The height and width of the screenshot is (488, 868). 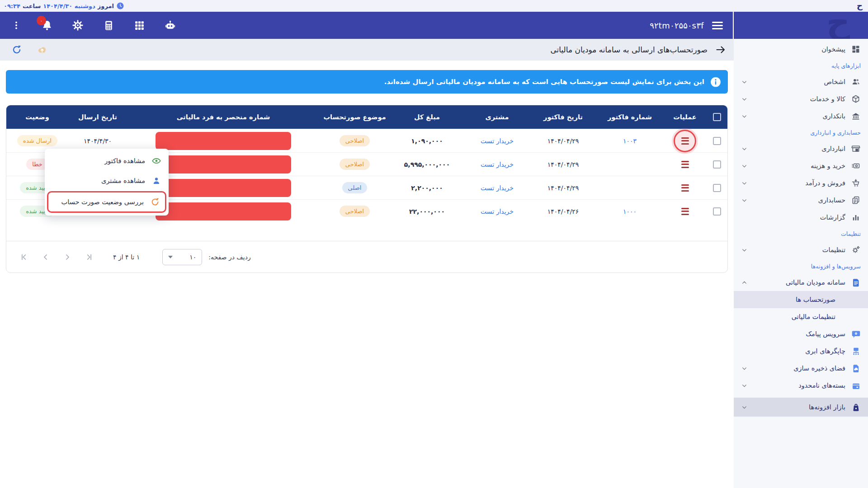 What do you see at coordinates (717, 117) in the screenshot?
I see `select-all-checkbox` at bounding box center [717, 117].